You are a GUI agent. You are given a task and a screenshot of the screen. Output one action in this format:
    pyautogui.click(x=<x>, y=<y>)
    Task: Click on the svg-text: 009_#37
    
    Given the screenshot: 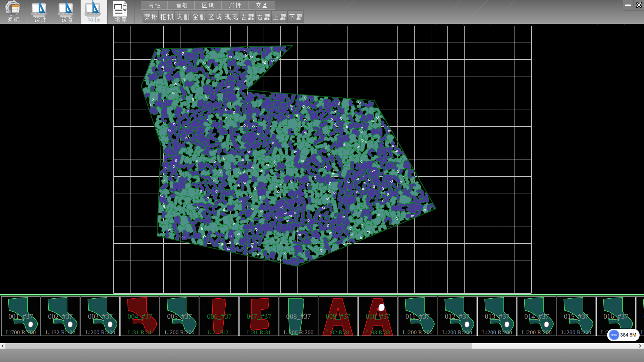 What is the action you would take?
    pyautogui.click(x=338, y=316)
    